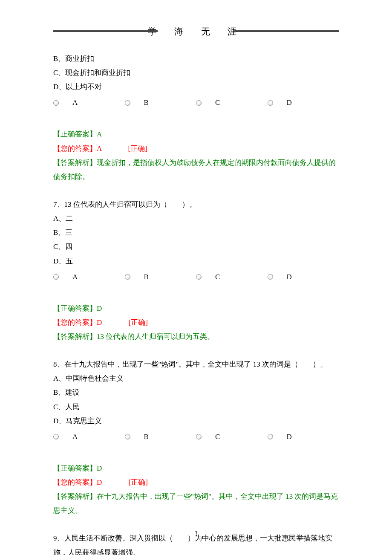  What do you see at coordinates (78, 483) in the screenshot?
I see `q8-your-answer: 【您的答案】D` at bounding box center [78, 483].